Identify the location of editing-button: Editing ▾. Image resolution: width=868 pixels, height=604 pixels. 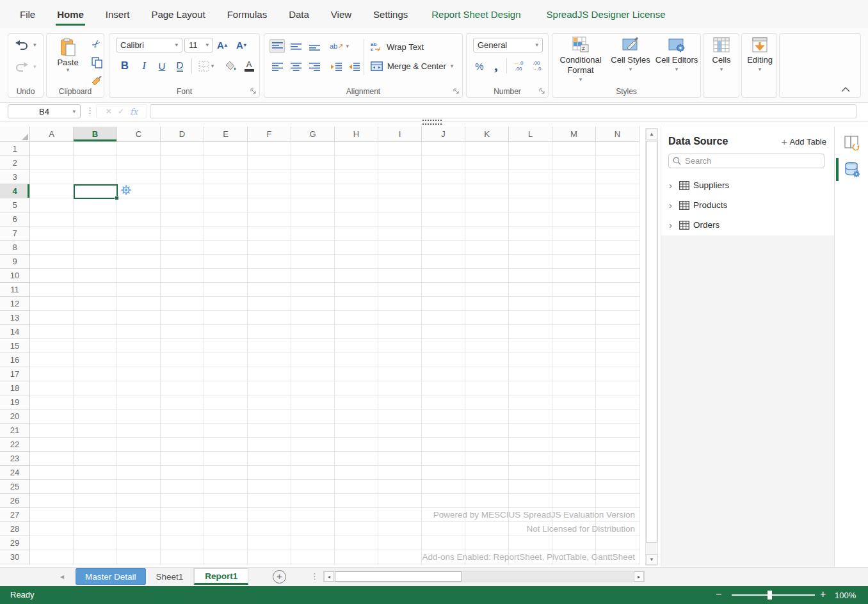
(760, 54).